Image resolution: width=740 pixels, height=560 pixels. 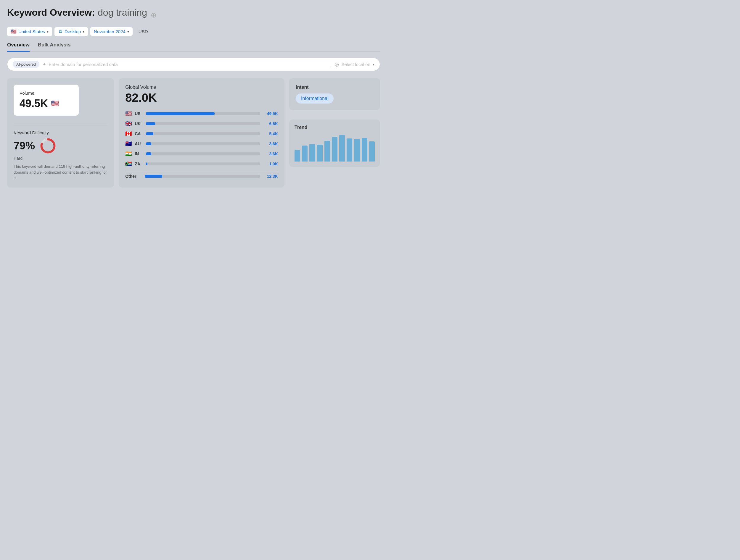 I want to click on device-icon: 🖥, so click(x=60, y=32).